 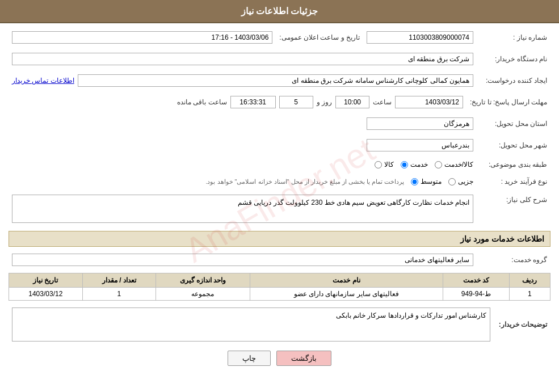 I want to click on creator-label: ایجاد کننده درخواست:, so click(x=514, y=81).